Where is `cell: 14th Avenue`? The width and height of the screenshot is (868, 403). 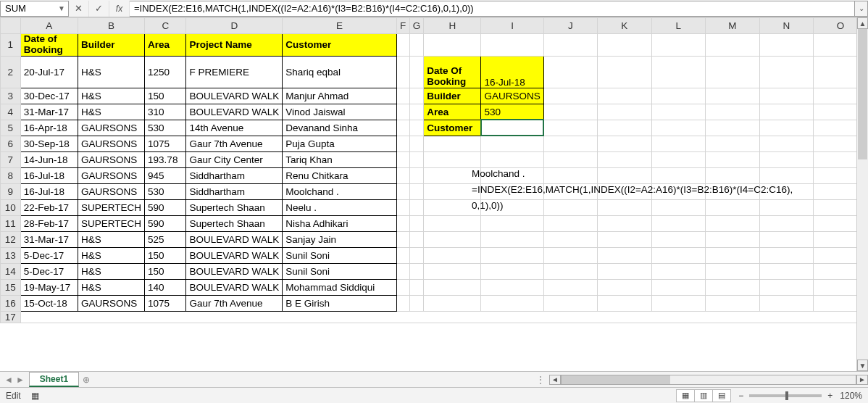 cell: 14th Avenue is located at coordinates (235, 128).